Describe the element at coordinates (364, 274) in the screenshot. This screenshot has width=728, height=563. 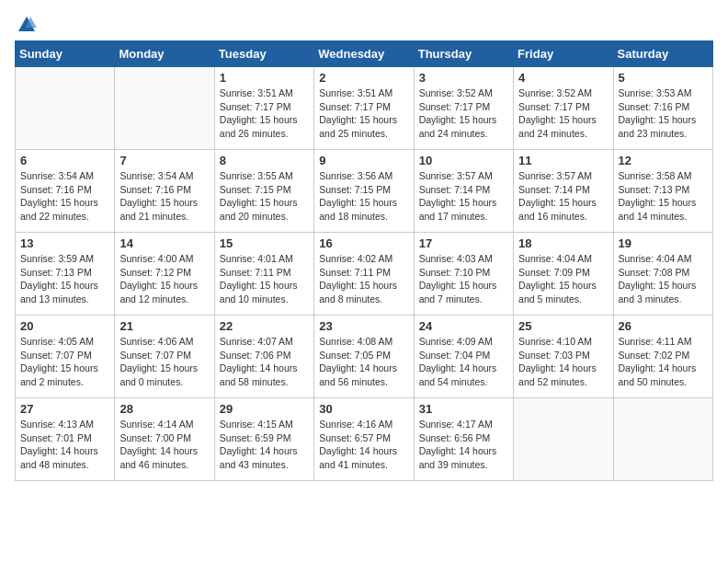
I see `calendar-week-row: 13Sunrise: 3:59 AM Sunset: 7:13 PM Dayli…` at that location.